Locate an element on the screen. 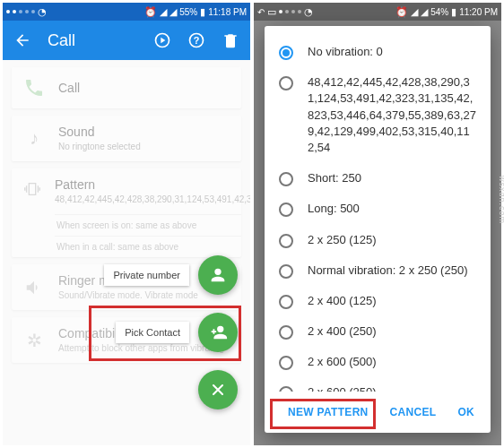 This screenshot has width=504, height=448. radio-option: No vibration: 0 is located at coordinates (378, 52).